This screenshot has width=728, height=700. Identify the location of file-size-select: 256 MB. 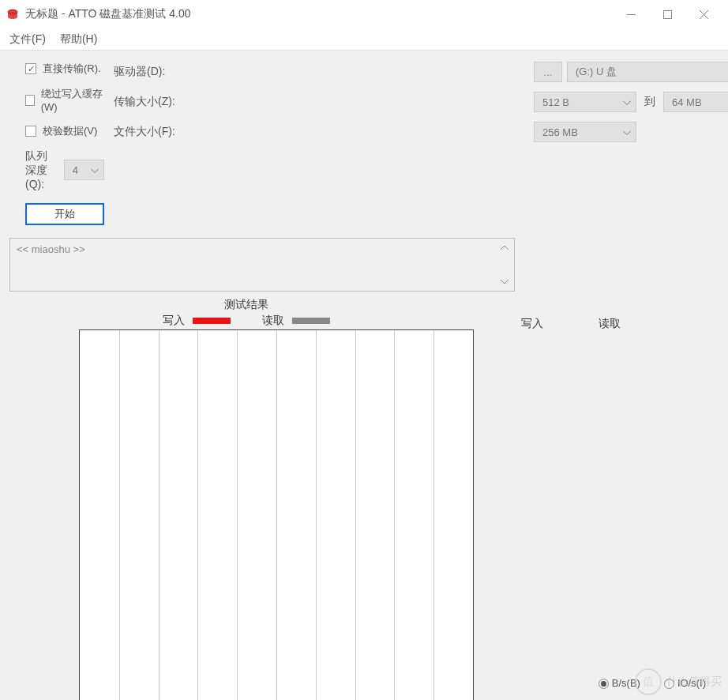
(585, 132).